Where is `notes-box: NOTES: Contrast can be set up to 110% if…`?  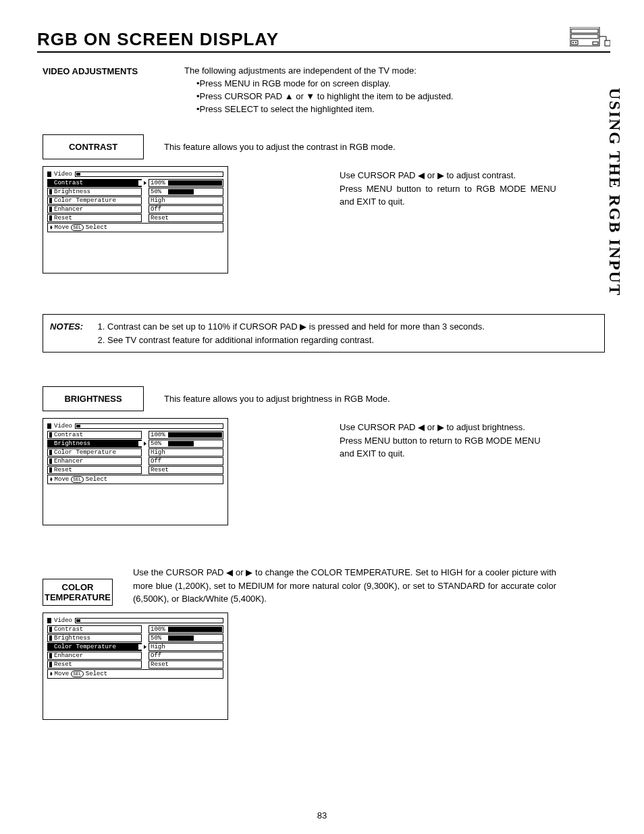 notes-box: NOTES: Contrast can be set up to 110% if… is located at coordinates (324, 334).